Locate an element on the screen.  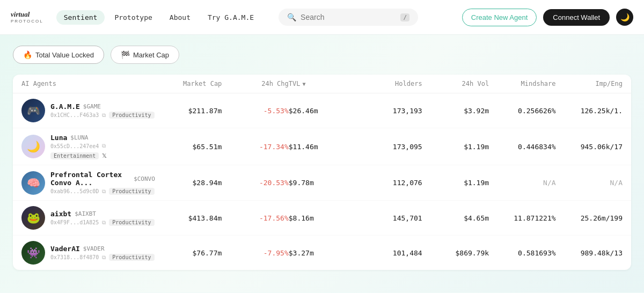
agent-name-3: aixbt $AIXBT is located at coordinates (103, 214).